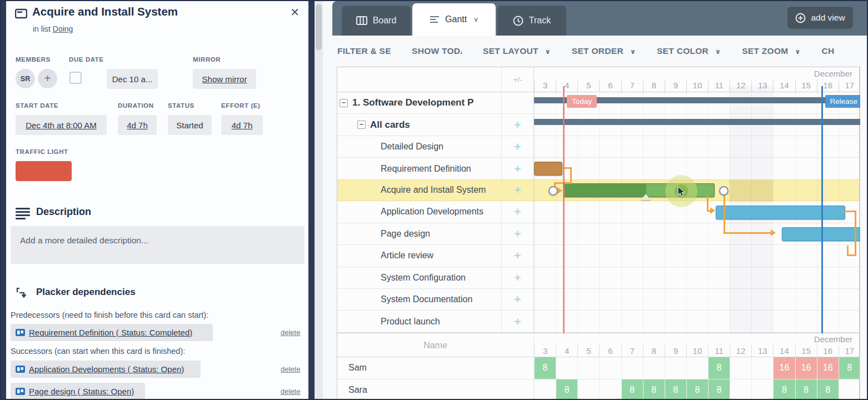 Image resolution: width=868 pixels, height=400 pixels. What do you see at coordinates (435, 19) in the screenshot?
I see `gantt-icon` at bounding box center [435, 19].